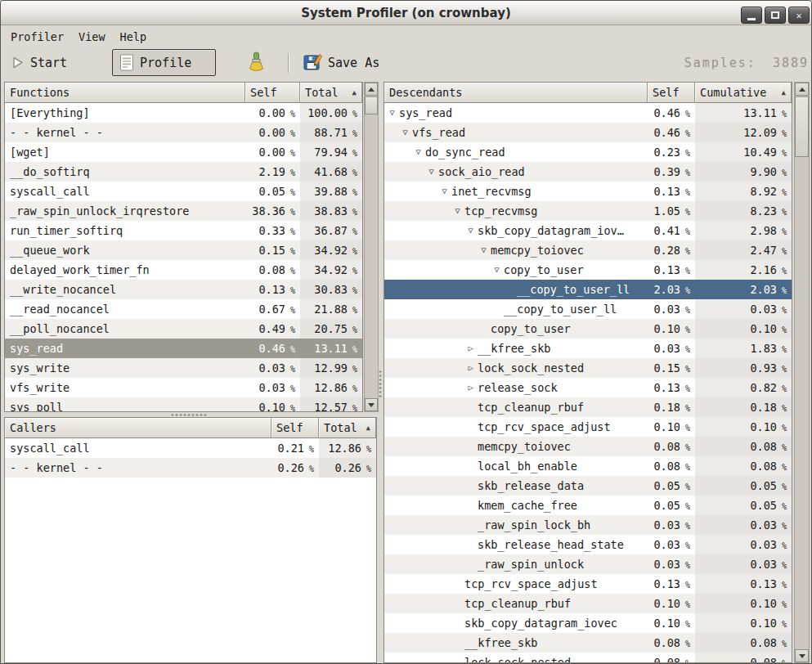  I want to click on table-row: ▽copy_to_user0.13 %2.16 %, so click(588, 270).